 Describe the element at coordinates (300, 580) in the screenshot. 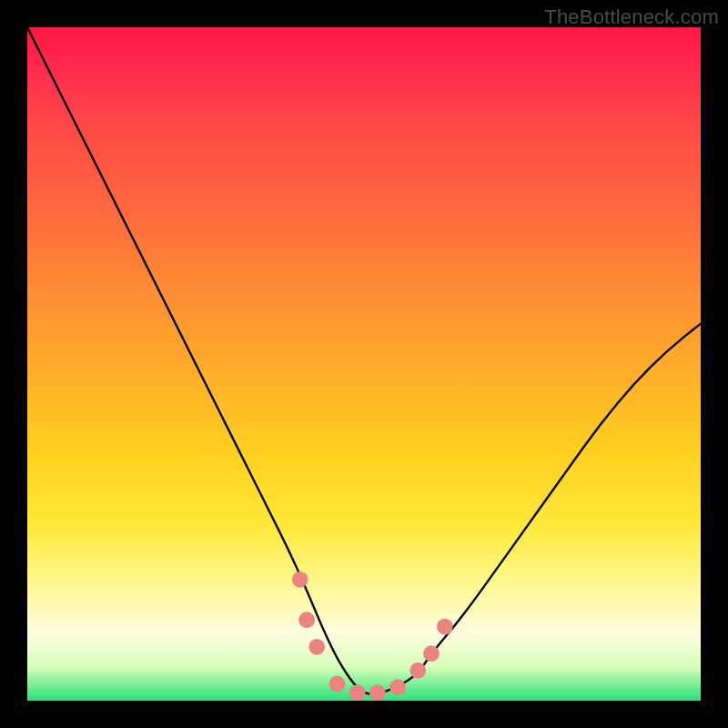

I see `left-dot-upper` at that location.